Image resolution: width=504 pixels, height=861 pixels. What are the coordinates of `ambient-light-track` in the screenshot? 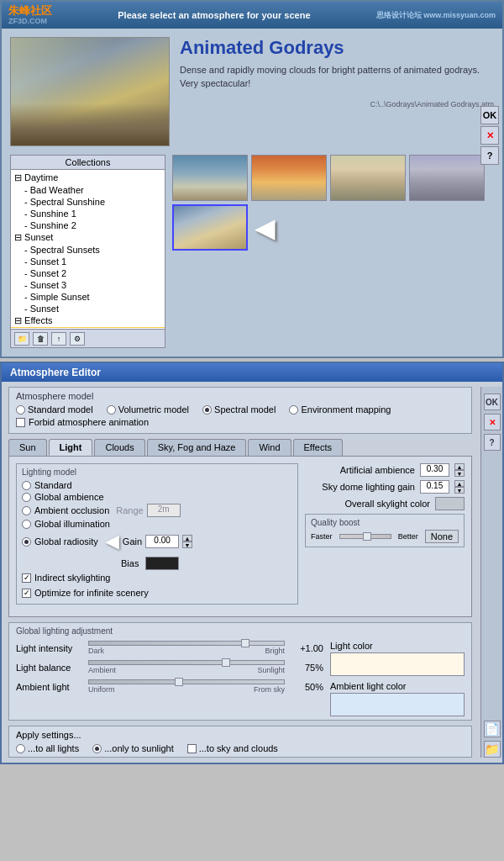 It's located at (186, 682).